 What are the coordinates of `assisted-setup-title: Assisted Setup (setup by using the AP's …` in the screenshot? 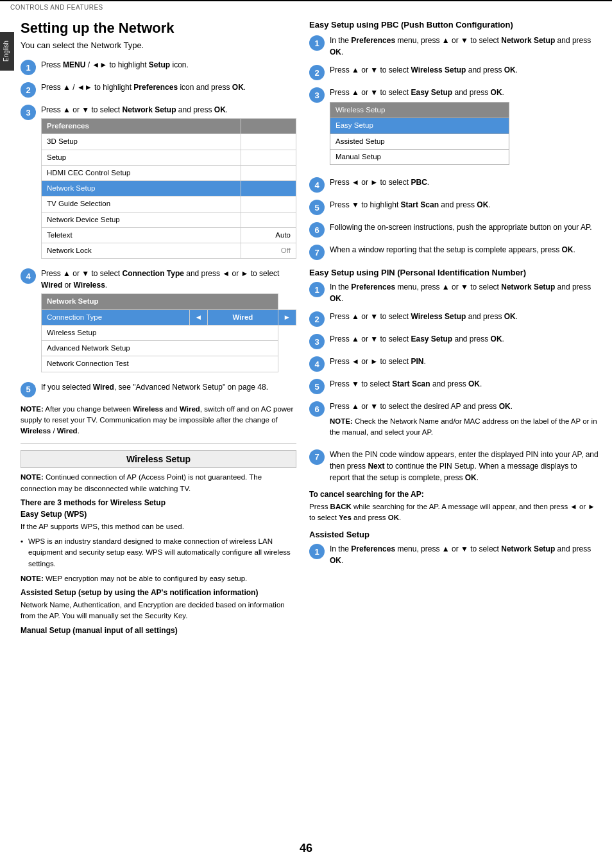 It's located at (158, 593).